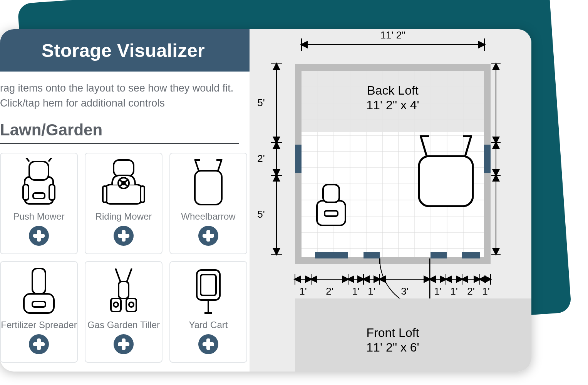  I want to click on bottom-dimensions: 1' 2' 1' 1' 3' 1' 1' 2' 1', so click(393, 285).